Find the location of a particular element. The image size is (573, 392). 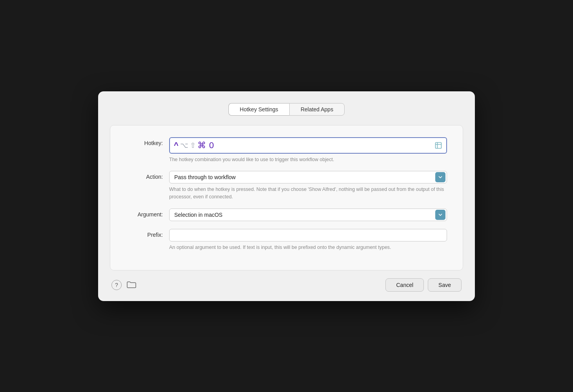

argument-select: Selection in macOS No Argument Argument … is located at coordinates (308, 215).